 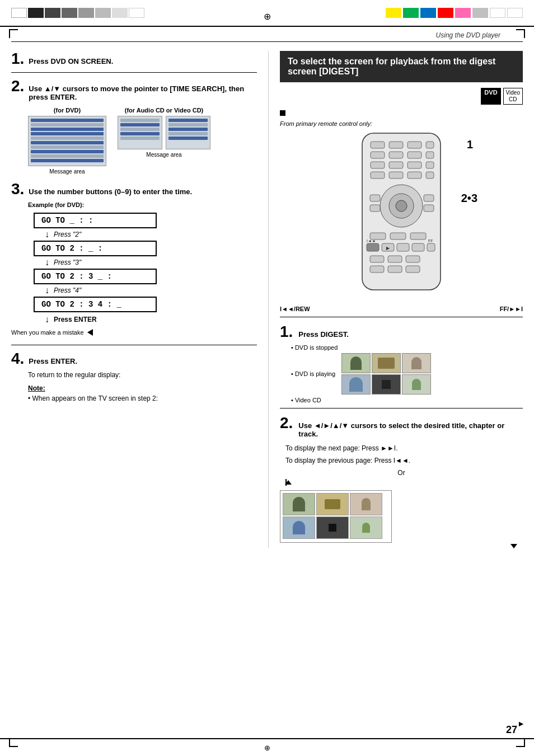 What do you see at coordinates (404, 449) in the screenshot?
I see `next-page-text: To display the next page: Press ►►I.` at bounding box center [404, 449].